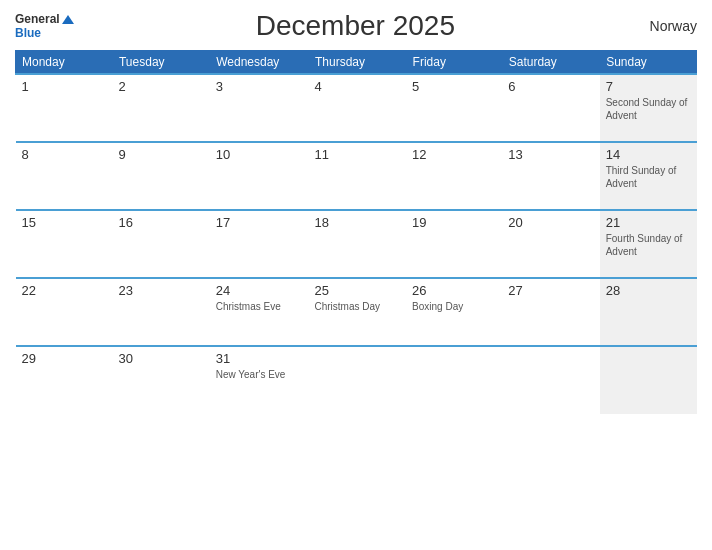  What do you see at coordinates (550, 86) in the screenshot?
I see `day-number: 6` at bounding box center [550, 86].